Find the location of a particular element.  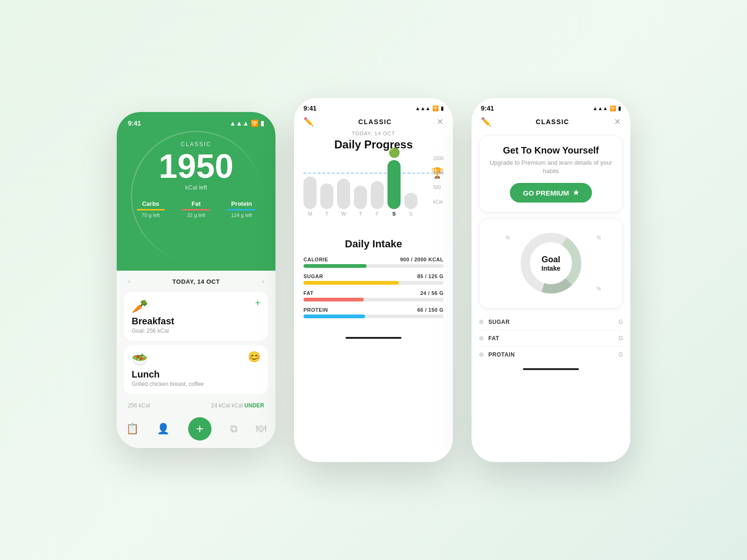

pct-label-top-right: % is located at coordinates (599, 238).